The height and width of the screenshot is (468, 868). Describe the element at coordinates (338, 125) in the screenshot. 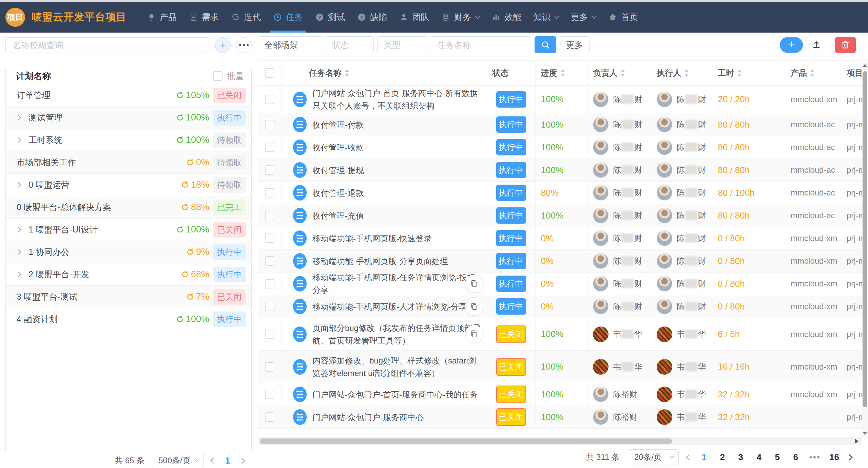

I see `task-name: 收付管理-付款` at that location.